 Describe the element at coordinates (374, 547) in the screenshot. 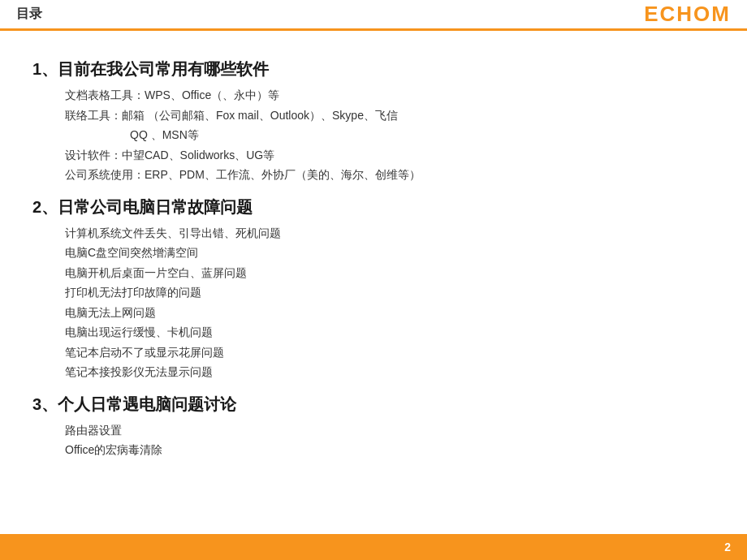

I see `footer: 2` at that location.